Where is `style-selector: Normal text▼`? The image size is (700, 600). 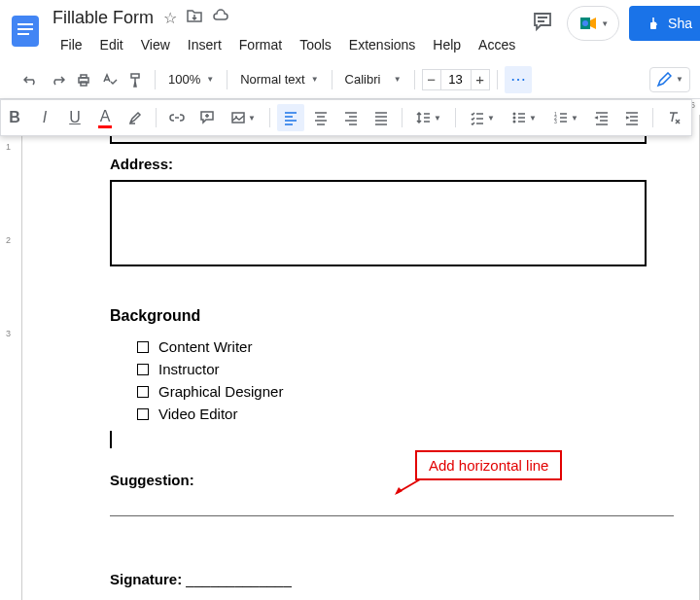 style-selector: Normal text▼ is located at coordinates (279, 80).